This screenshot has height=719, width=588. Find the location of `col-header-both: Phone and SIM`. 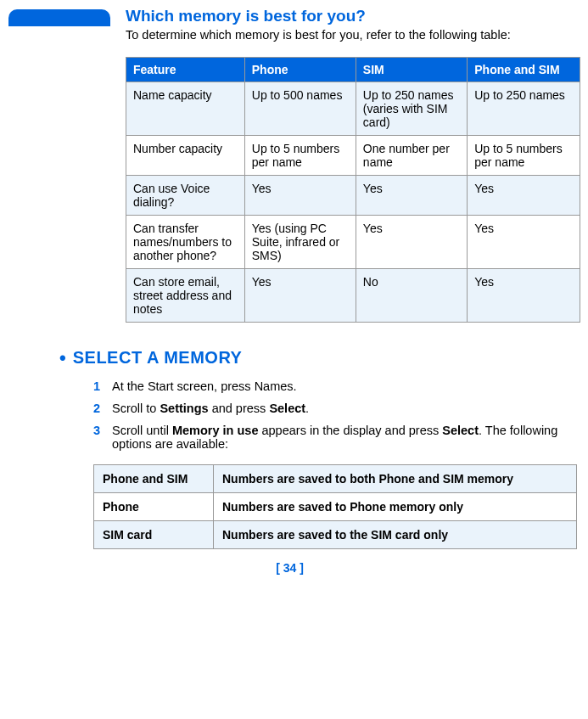

col-header-both: Phone and SIM is located at coordinates (524, 70).